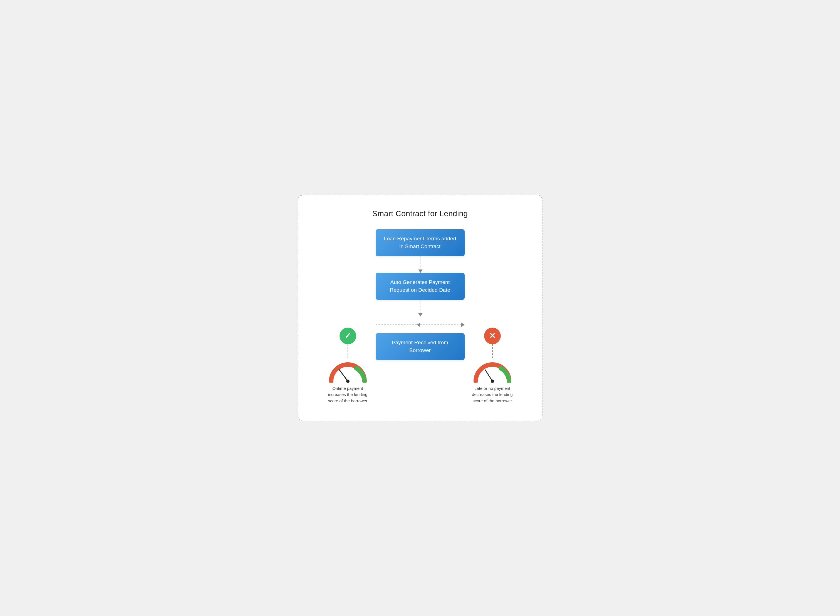  Describe the element at coordinates (420, 317) in the screenshot. I see `flow-column: Loan Repayment Terms added in Smart Cont…` at that location.